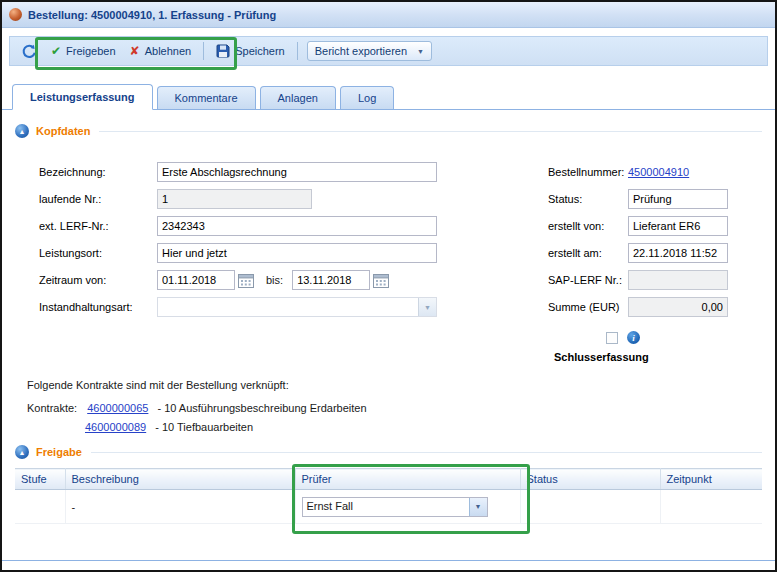 This screenshot has height=572, width=777. Describe the element at coordinates (298, 98) in the screenshot. I see `tab-anlagen: Anlagen` at that location.